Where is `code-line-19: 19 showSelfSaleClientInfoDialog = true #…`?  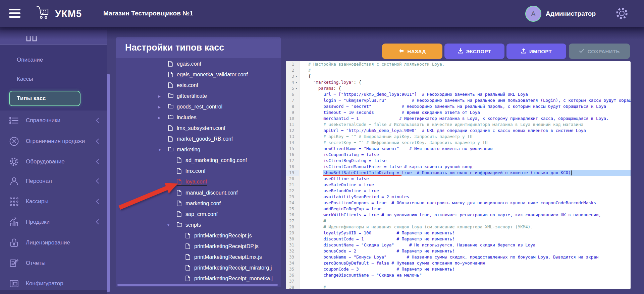
code-line-19: 19 showSelfSaleClientInfoDialog = true #… is located at coordinates (458, 173).